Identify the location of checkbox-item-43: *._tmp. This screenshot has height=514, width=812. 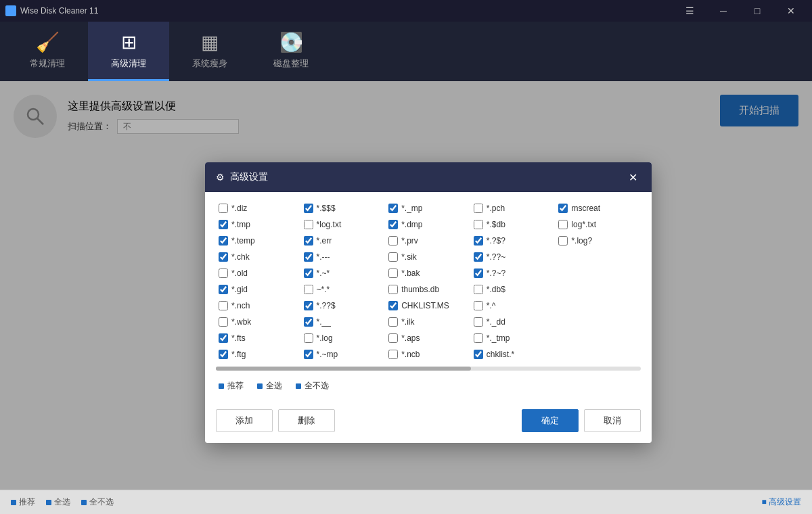
(514, 338).